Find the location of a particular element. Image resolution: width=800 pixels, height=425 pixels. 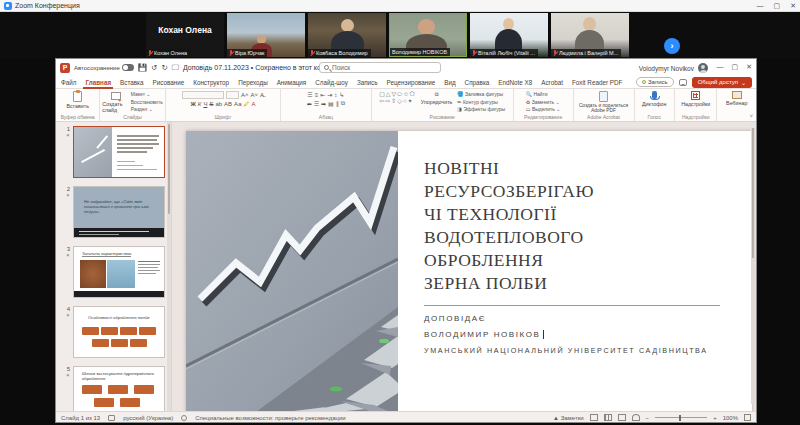

align-right-icon: ➡ is located at coordinates (324, 104).